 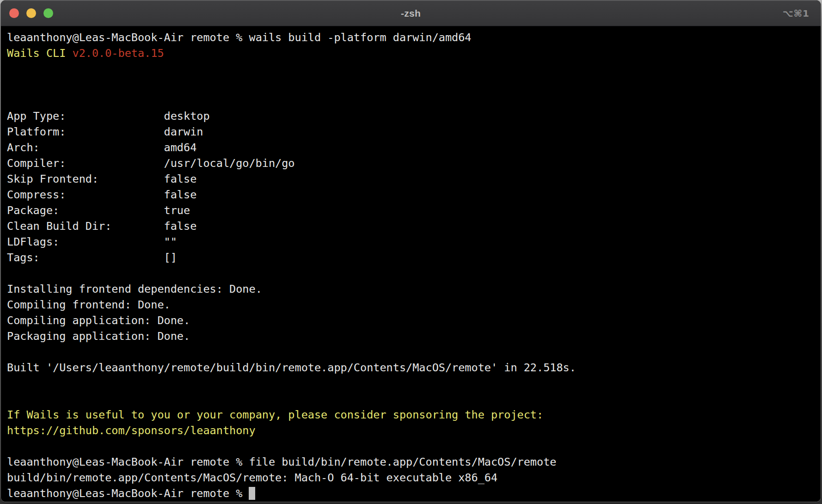 I want to click on sponsor-message-line: If Wails is useful to you or your compan…, so click(x=412, y=415).